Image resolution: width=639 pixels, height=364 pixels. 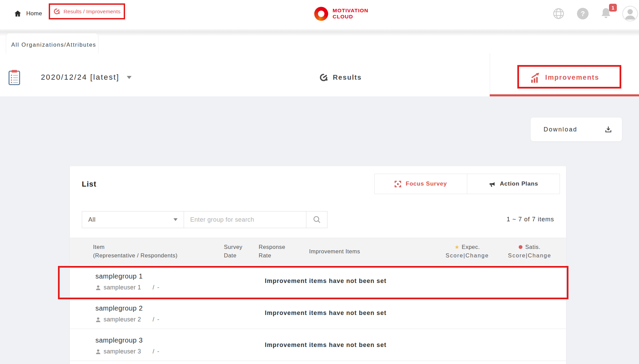 What do you see at coordinates (519, 184) in the screenshot?
I see `action-plans-label: Action Plans` at bounding box center [519, 184].